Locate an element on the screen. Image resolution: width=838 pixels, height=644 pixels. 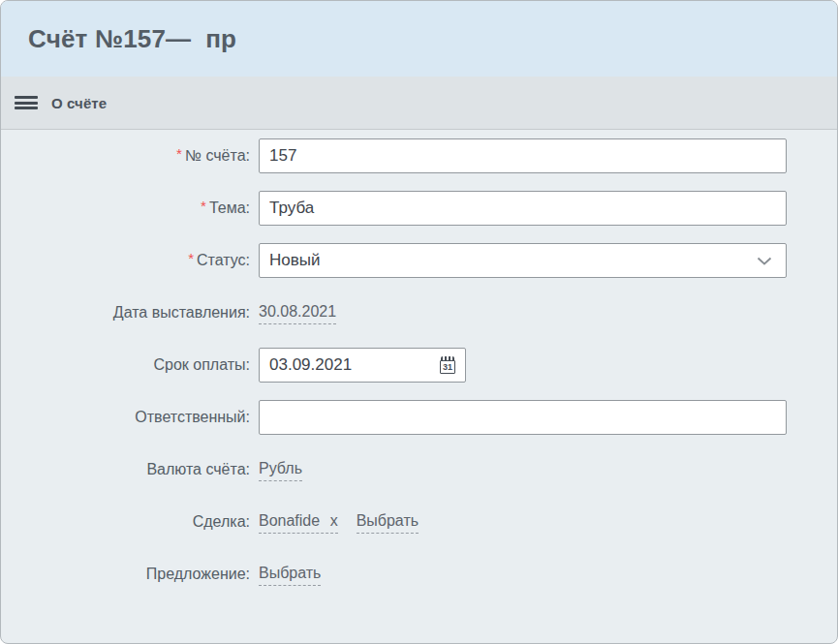
field-control-cell: Выбрать is located at coordinates (290, 575).